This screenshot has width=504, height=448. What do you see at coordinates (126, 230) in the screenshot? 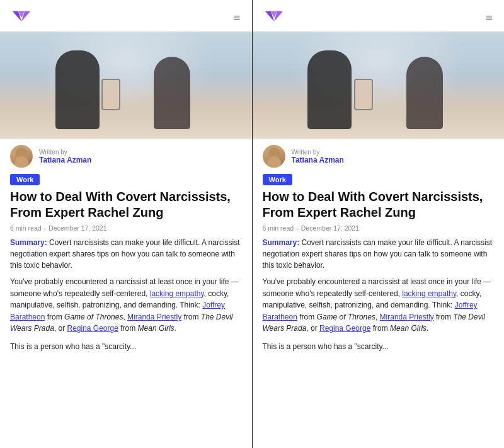
I see `article-meta-left: 6 min read – December 17, 2021` at bounding box center [126, 230].